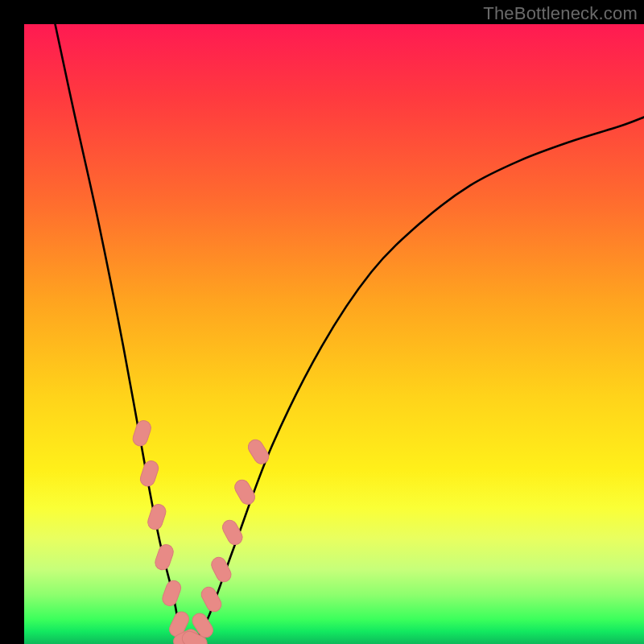 This screenshot has width=644, height=644. What do you see at coordinates (560, 14) in the screenshot?
I see `watermark-text: TheBottleneck.com` at bounding box center [560, 14].